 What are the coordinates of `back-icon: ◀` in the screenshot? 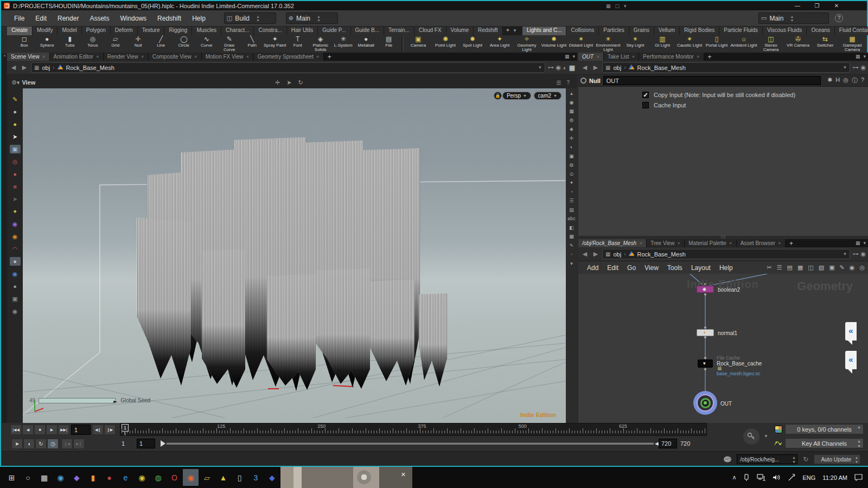 It's located at (585, 254).